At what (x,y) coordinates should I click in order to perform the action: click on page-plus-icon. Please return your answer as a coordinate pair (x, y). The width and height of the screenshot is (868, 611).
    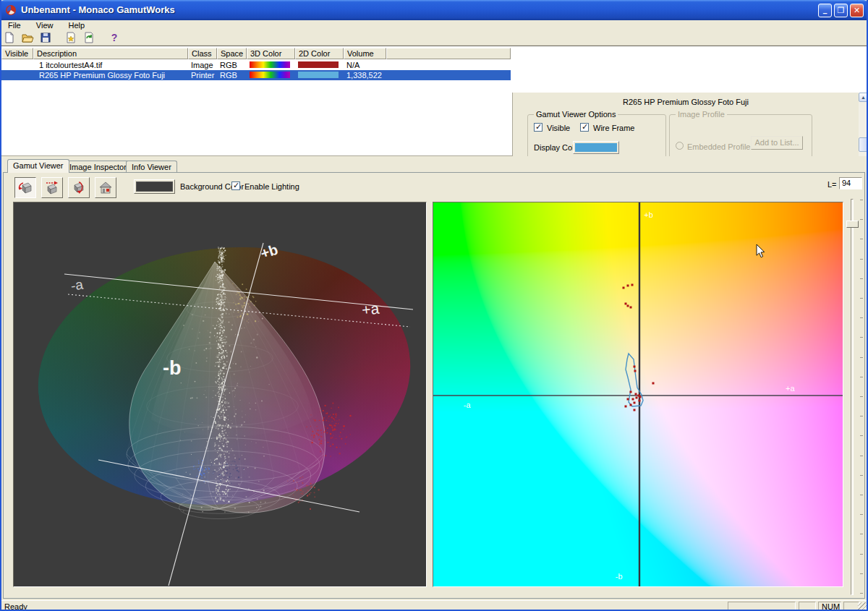
    Looking at the image, I should click on (71, 38).